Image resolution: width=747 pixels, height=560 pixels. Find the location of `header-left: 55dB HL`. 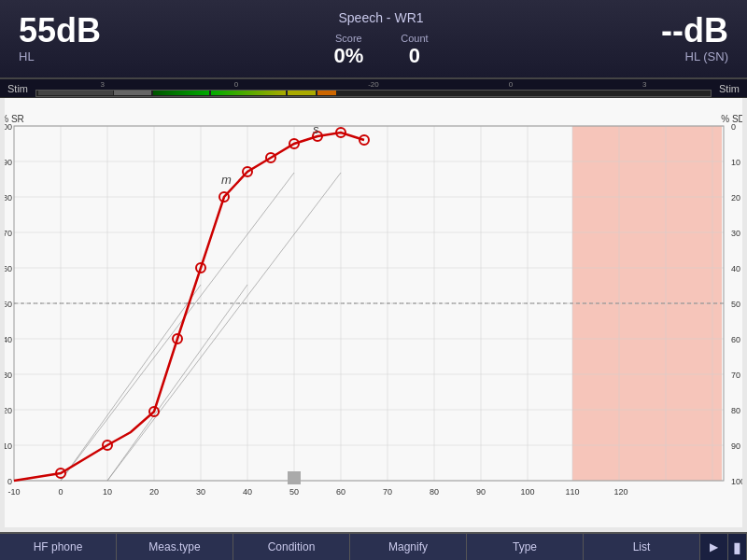

header-left: 55dB HL is located at coordinates (60, 39).